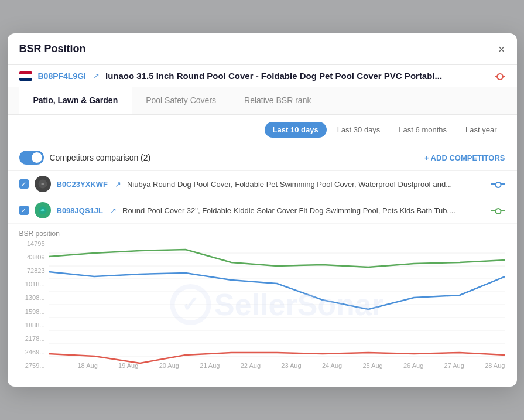  What do you see at coordinates (413, 366) in the screenshot?
I see `x-label-9: 26 Aug` at bounding box center [413, 366].